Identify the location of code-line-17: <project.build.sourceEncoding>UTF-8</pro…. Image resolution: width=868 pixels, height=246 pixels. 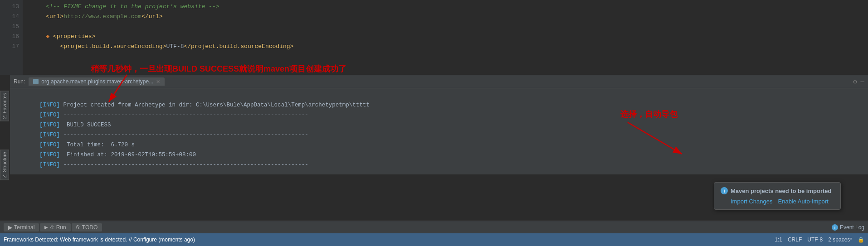
(450, 47).